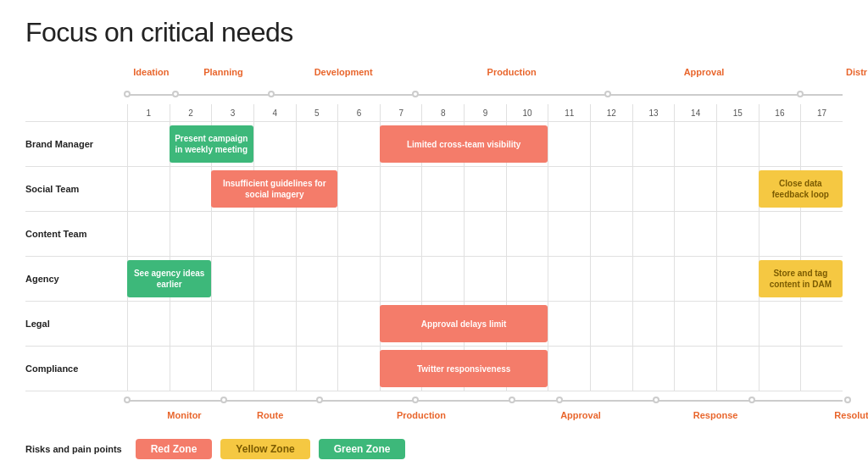 This screenshot has height=466, width=868. I want to click on phase-label-development: Development, so click(344, 72).